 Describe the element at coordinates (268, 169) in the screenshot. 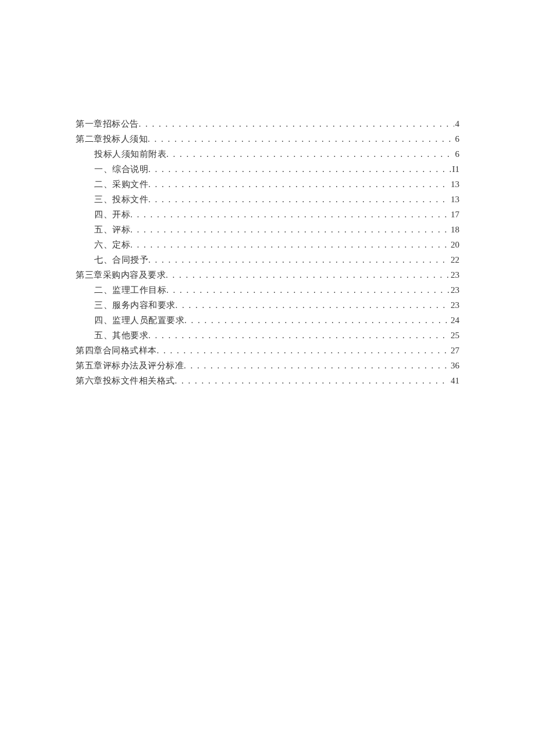

I see `toc-entry: 一、综合说明I1` at that location.